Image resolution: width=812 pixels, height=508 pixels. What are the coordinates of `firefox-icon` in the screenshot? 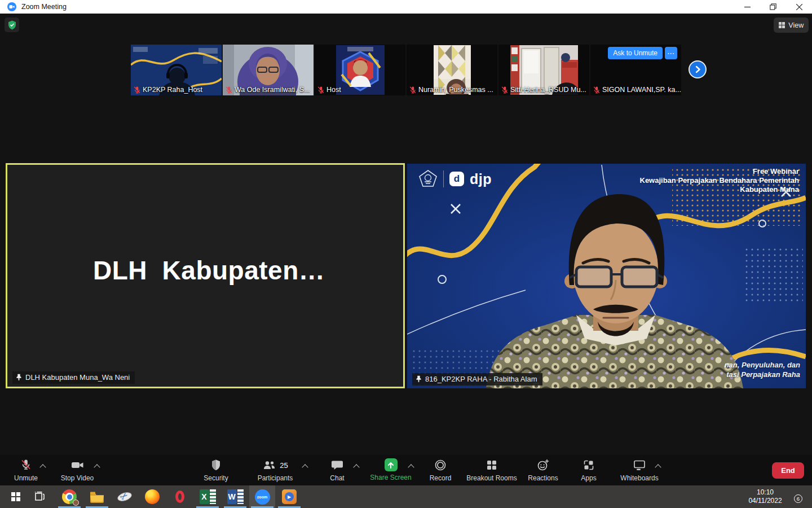 It's located at (152, 497).